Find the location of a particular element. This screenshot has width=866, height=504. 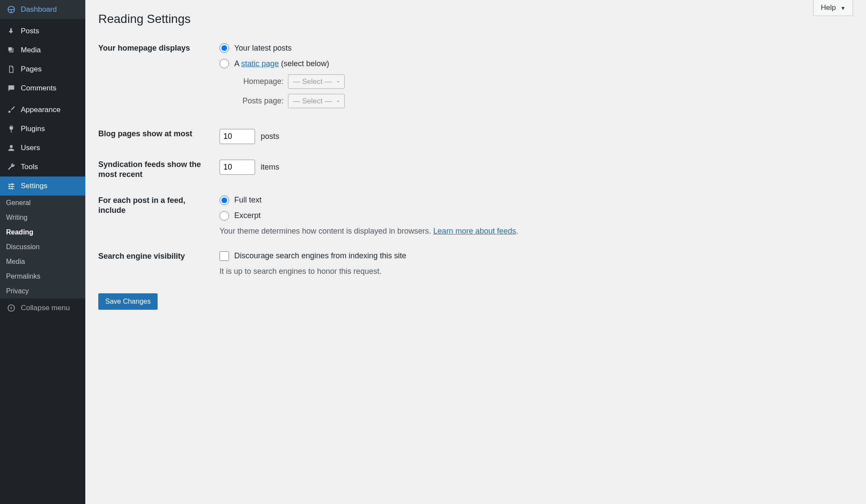

feed-include-label: For each post in a feed, include is located at coordinates (159, 215).